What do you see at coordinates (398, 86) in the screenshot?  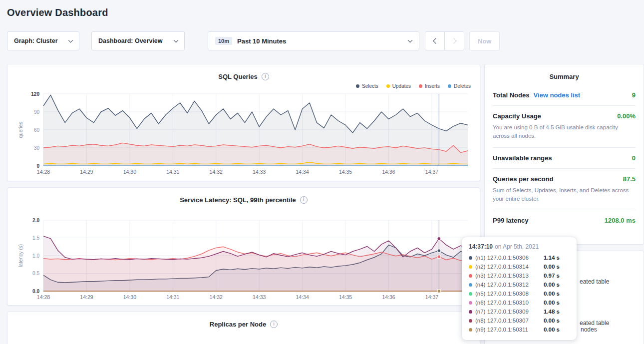 I see `legend-item-updates: Updates` at bounding box center [398, 86].